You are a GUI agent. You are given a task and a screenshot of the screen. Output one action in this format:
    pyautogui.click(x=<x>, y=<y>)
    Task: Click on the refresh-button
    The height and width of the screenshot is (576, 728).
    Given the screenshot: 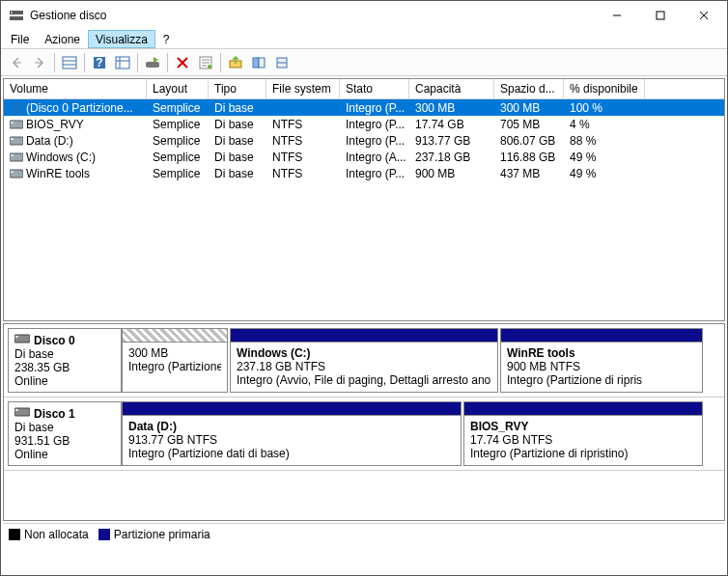 What is the action you would take?
    pyautogui.click(x=153, y=63)
    